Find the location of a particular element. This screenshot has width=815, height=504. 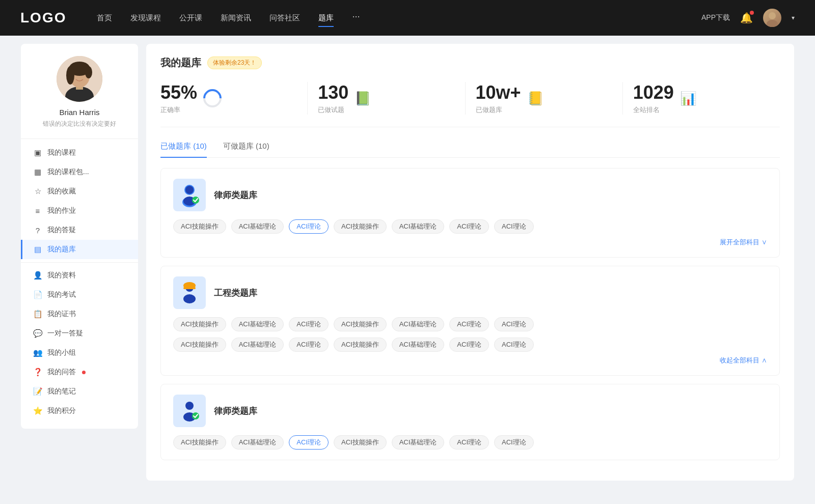

points-icon: ⭐ is located at coordinates (38, 411).